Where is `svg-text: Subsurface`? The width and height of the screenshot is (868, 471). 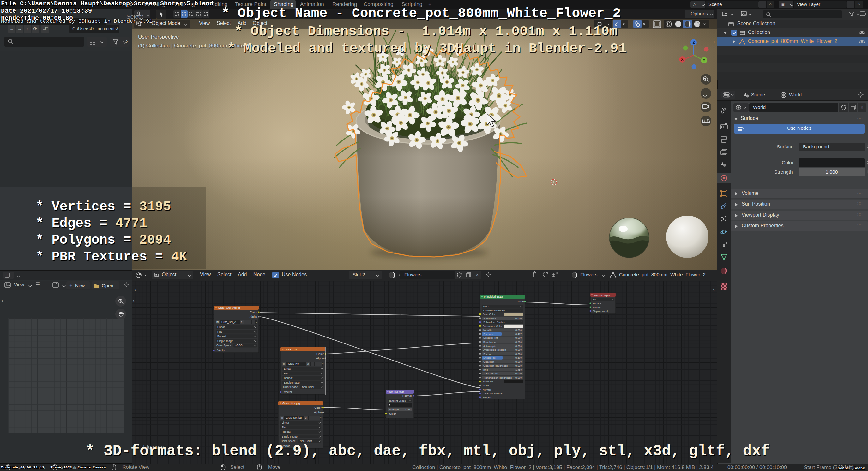
svg-text: Subsurface is located at coordinates (490, 318).